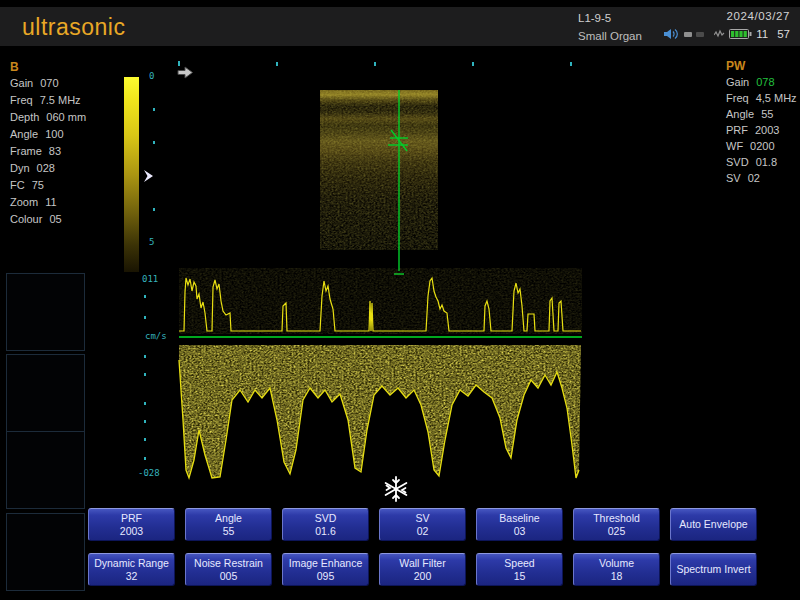  I want to click on param-line: Frame83, so click(48, 154).